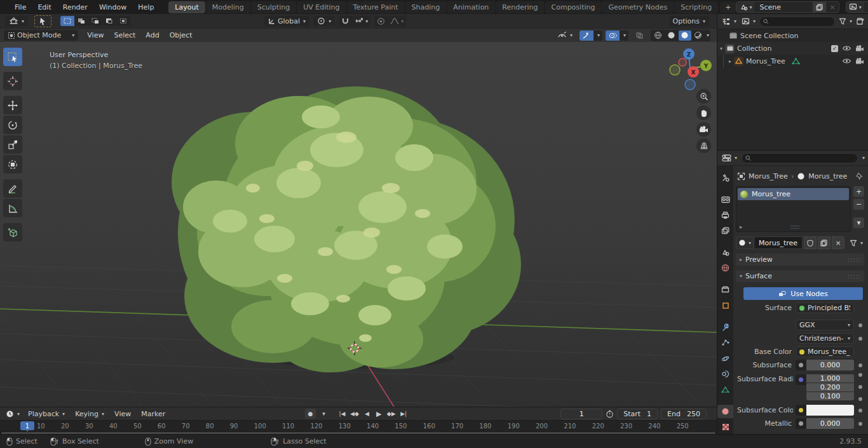 Image resolution: width=868 pixels, height=448 pixels. What do you see at coordinates (13, 188) in the screenshot?
I see `tool-annotate` at bounding box center [13, 188].